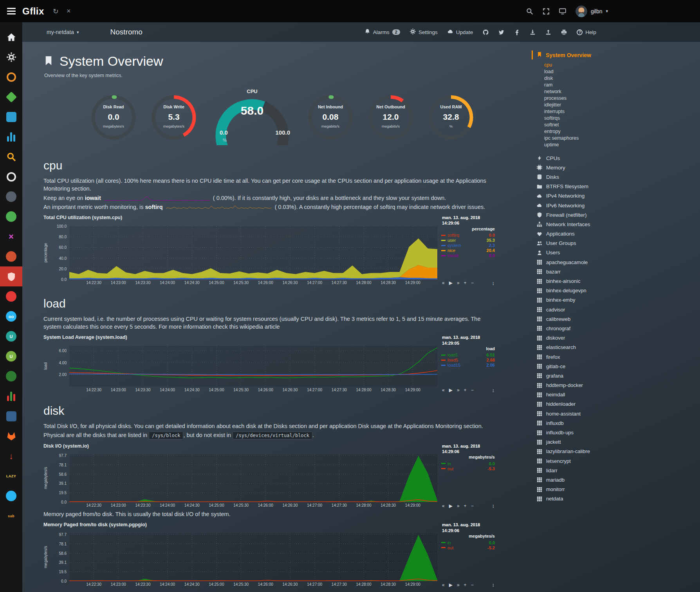 The height and width of the screenshot is (592, 700). Describe the element at coordinates (391, 118) in the screenshot. I see `net-outbound-gauge: Net Outbound 12.0 megabits/s` at that location.